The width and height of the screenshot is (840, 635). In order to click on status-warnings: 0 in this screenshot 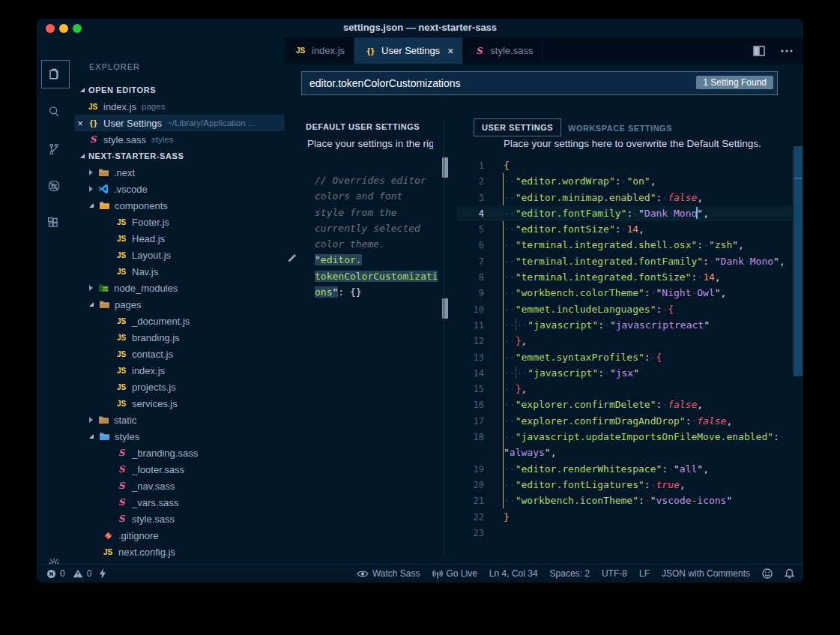, I will do `click(82, 574)`.